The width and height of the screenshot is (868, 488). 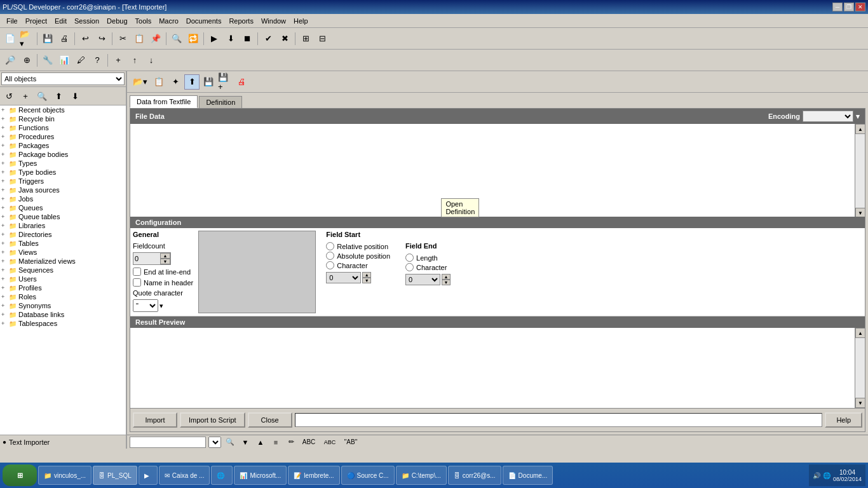 What do you see at coordinates (844, 420) in the screenshot?
I see `help-button: Help` at bounding box center [844, 420].